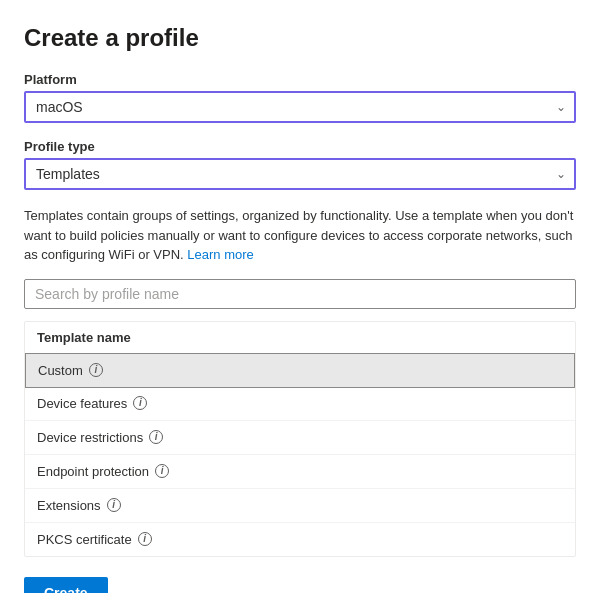 This screenshot has height=593, width=600. I want to click on endpoint-protection-info-icon: i, so click(162, 471).